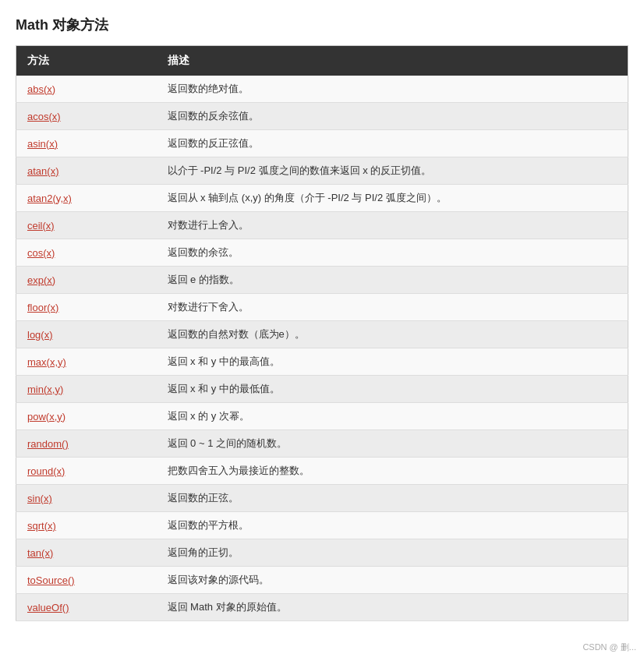 The width and height of the screenshot is (644, 661). I want to click on method-cell: atan(x), so click(87, 171).